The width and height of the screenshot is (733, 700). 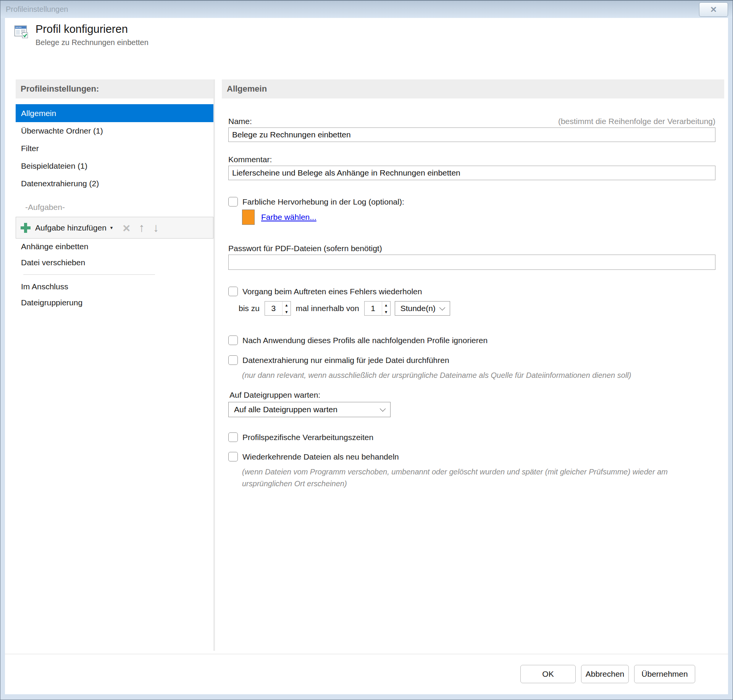 I want to click on retry-unit-value: Stunde(n), so click(x=418, y=308).